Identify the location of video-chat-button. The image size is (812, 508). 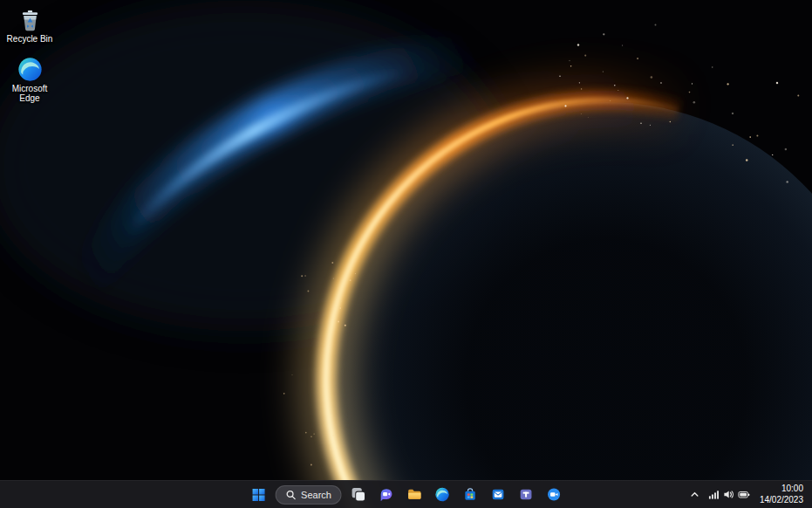
(554, 495).